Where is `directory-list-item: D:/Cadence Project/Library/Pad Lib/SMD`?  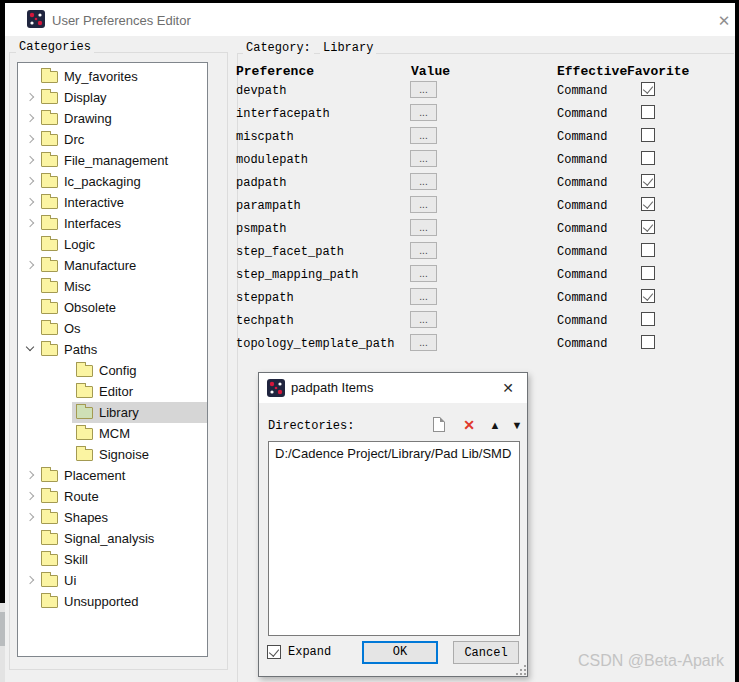 directory-list-item: D:/Cadence Project/Library/Pad Lib/SMD is located at coordinates (394, 452).